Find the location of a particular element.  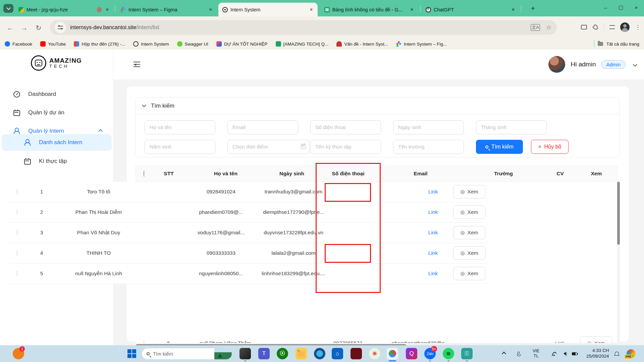

sidebar-item-dashboard: Dashboard is located at coordinates (57, 94).